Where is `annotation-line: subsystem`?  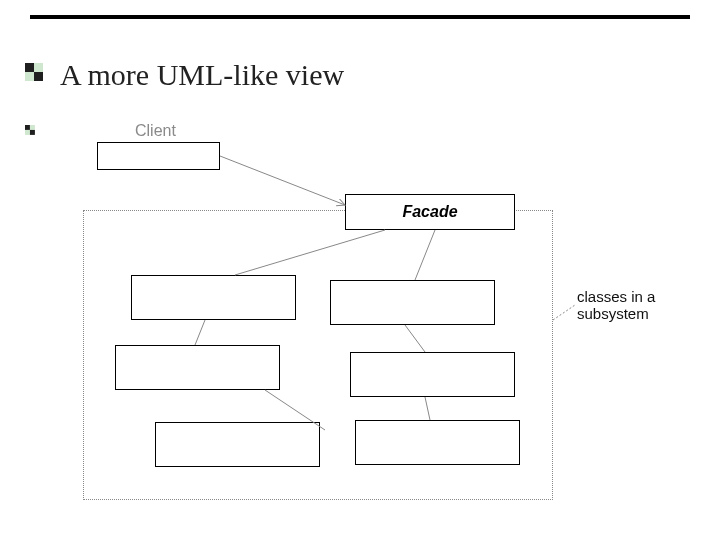 annotation-line: subsystem is located at coordinates (613, 314).